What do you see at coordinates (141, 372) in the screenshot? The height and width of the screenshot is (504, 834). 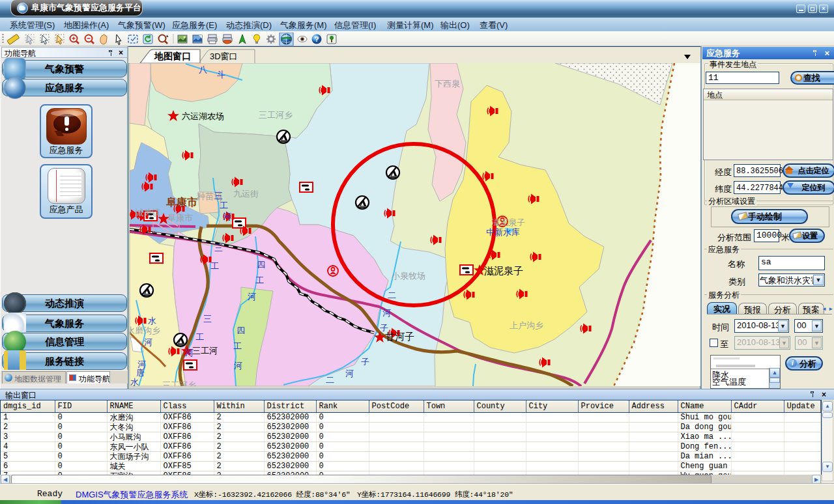 I see `svg-text: 唐` at bounding box center [141, 372].